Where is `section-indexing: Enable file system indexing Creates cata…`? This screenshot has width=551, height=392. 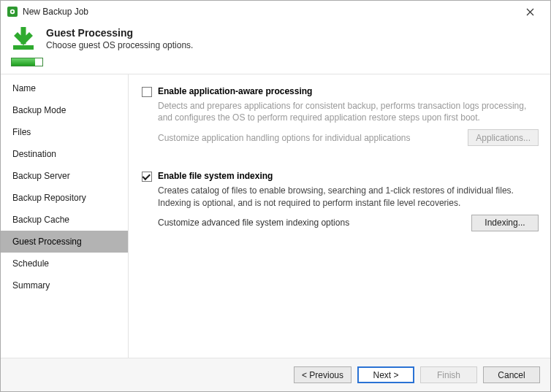 section-indexing: Enable file system indexing Creates cata… is located at coordinates (339, 201).